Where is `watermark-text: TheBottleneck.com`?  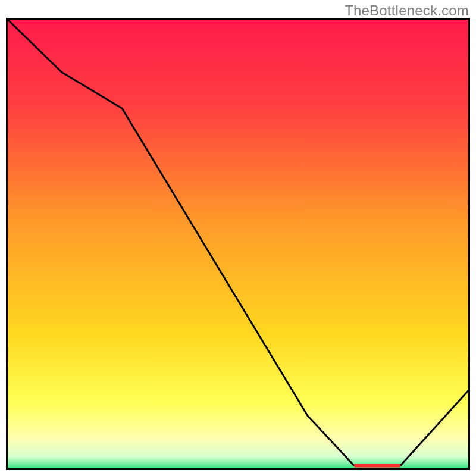 watermark-text: TheBottleneck.com is located at coordinates (407, 11).